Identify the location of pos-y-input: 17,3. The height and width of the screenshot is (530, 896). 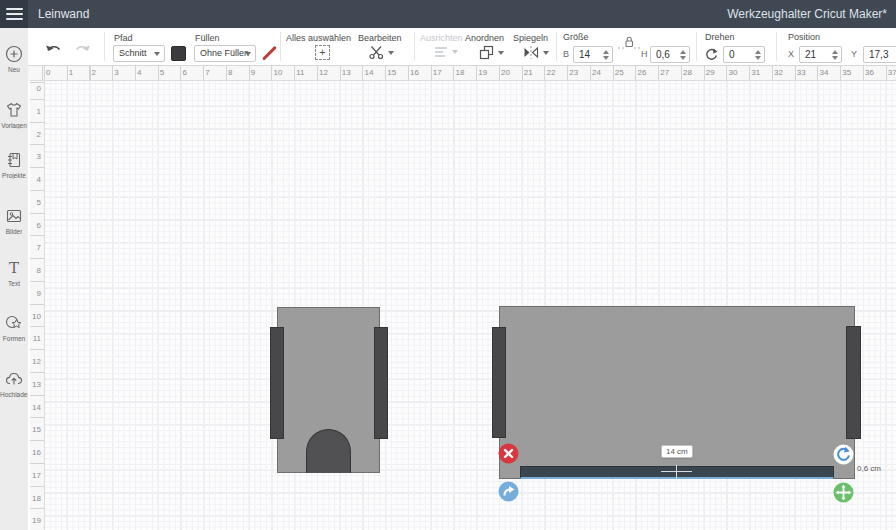
(880, 54).